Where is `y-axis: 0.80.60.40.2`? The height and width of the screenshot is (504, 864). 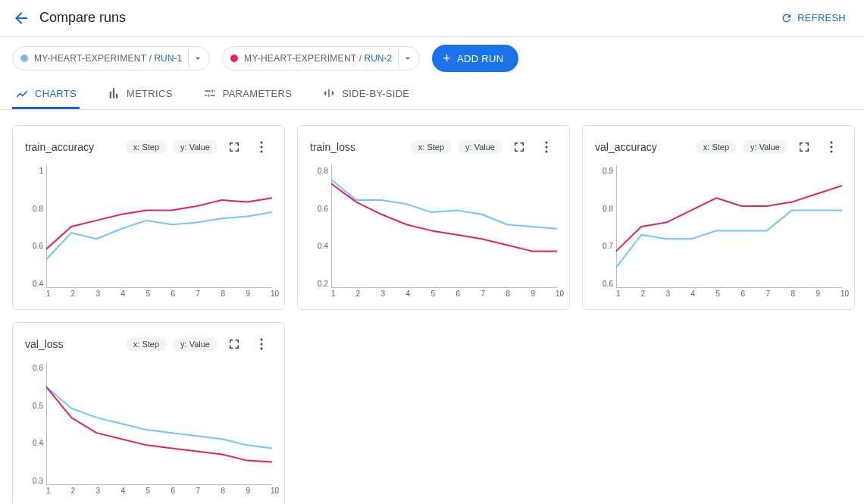
y-axis: 0.80.60.40.2 is located at coordinates (321, 233).